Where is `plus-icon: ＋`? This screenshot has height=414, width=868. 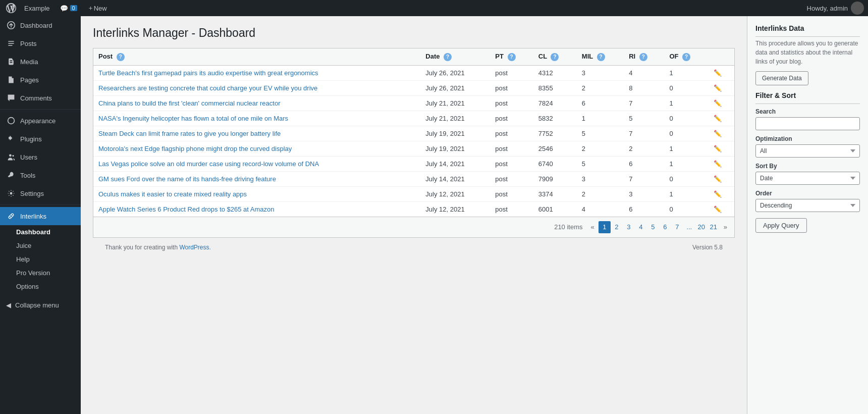
plus-icon: ＋ is located at coordinates (91, 8).